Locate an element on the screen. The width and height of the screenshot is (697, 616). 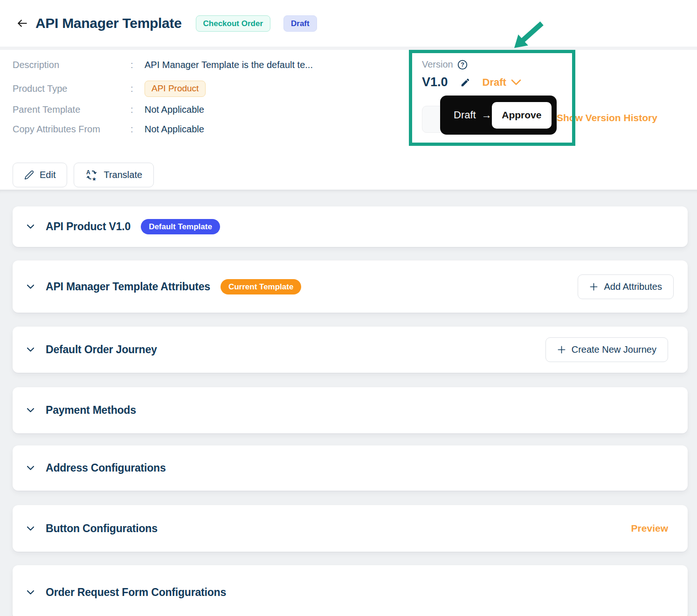
section-title: Default Order Journey is located at coordinates (102, 349).